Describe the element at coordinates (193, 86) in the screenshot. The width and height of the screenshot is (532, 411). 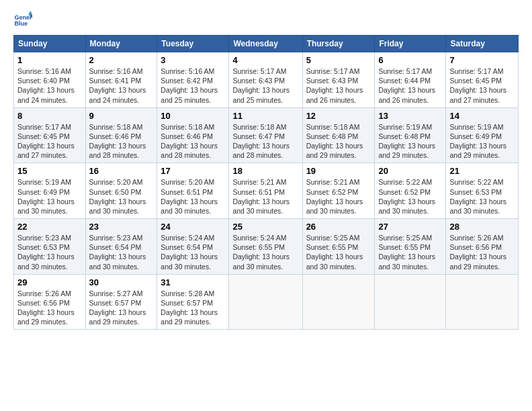
I see `day-info: Sunrise: 5:16 AMSunset: 6:42 PMDaylight:…` at that location.